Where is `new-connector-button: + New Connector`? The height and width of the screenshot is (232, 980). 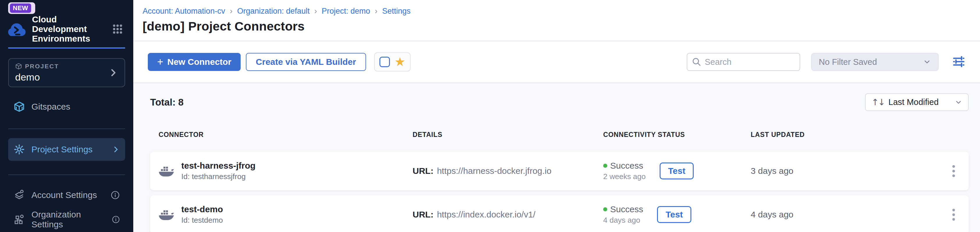
new-connector-button: + New Connector is located at coordinates (194, 62).